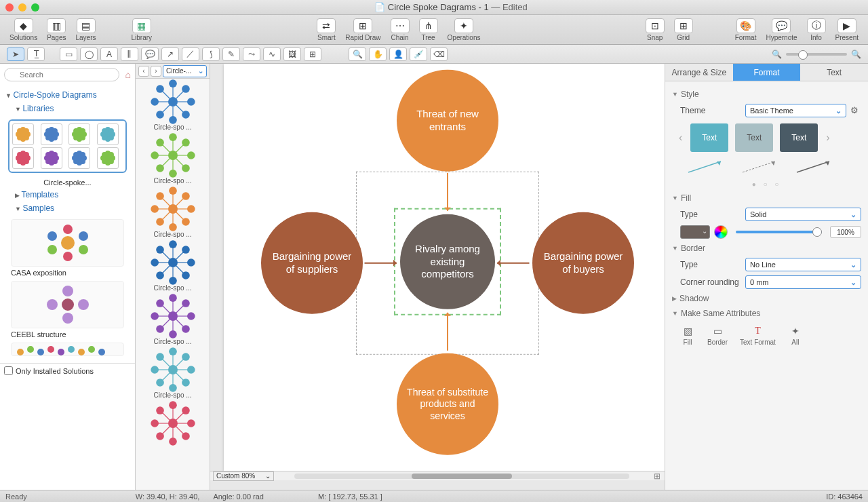  What do you see at coordinates (781, 30) in the screenshot?
I see `hypernote-button: 💬Hypernote` at bounding box center [781, 30].